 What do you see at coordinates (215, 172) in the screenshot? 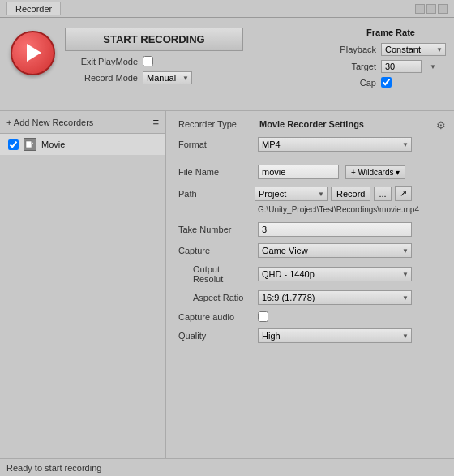
I see `file-name-label: File Name` at bounding box center [215, 172].